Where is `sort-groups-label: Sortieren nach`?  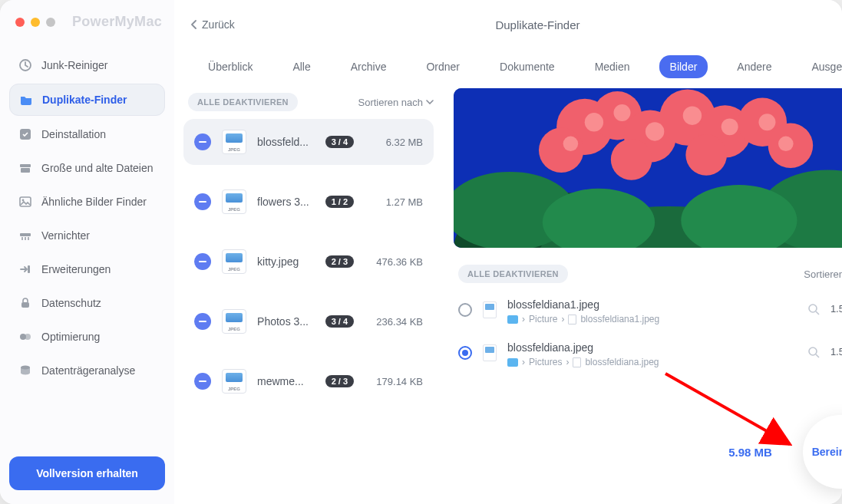
sort-groups-label: Sortieren nach is located at coordinates (390, 103).